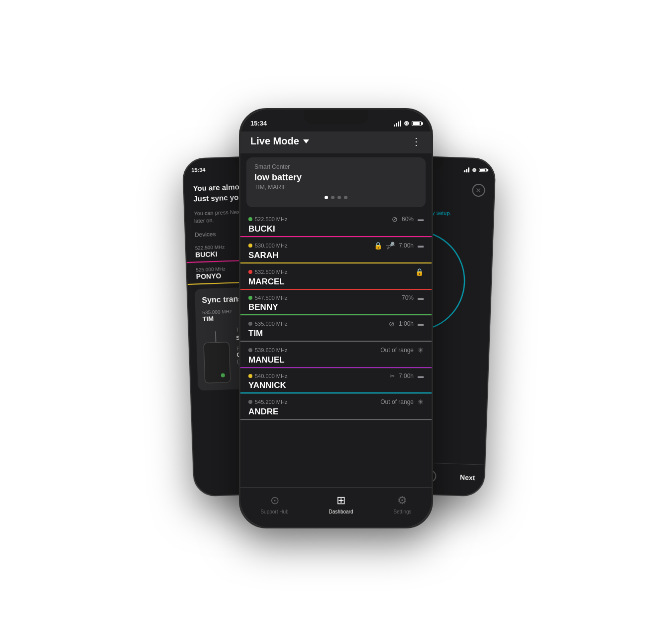 This screenshot has height=636, width=672. I want to click on device-sarah-freq: 530.000 MHz, so click(268, 246).